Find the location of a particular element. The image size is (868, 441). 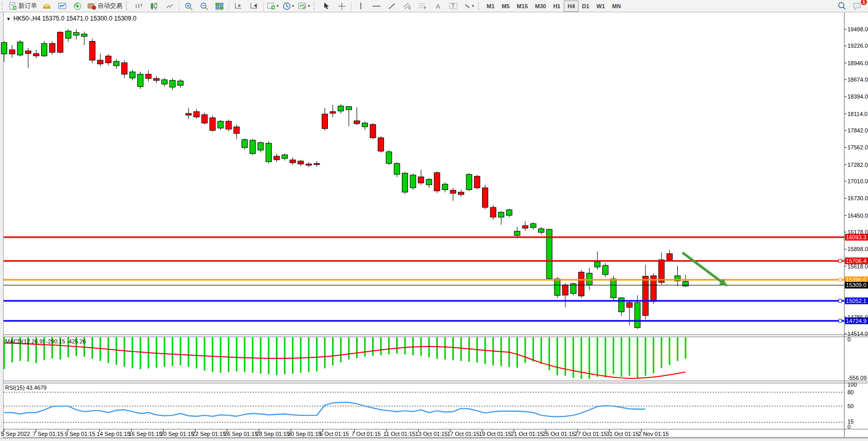

price-axis-tick: 15898.0 is located at coordinates (858, 249).